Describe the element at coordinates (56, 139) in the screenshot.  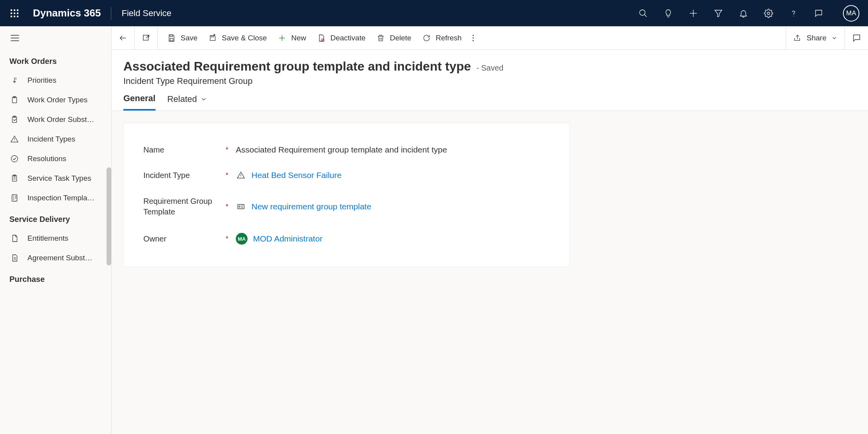
I see `nav-item-incident-types: Incident Types` at that location.